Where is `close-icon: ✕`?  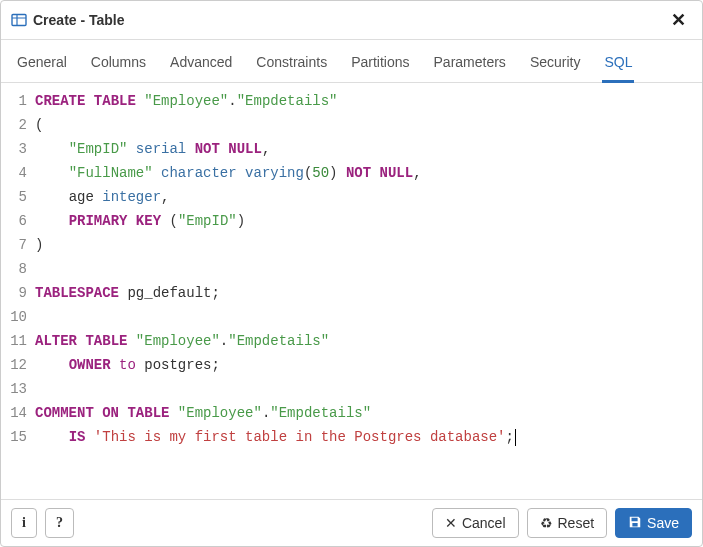 close-icon: ✕ is located at coordinates (678, 20).